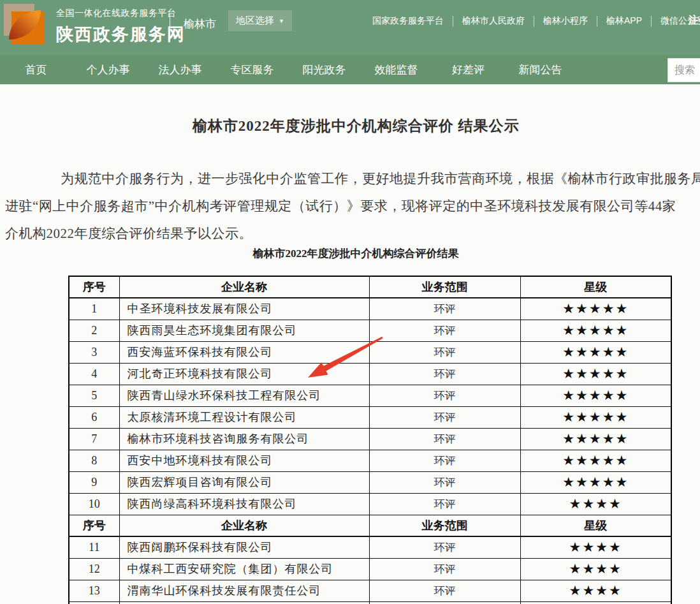  Describe the element at coordinates (244, 504) in the screenshot. I see `cell-name: 陕西尚绿高科环境科技有限公司` at that location.